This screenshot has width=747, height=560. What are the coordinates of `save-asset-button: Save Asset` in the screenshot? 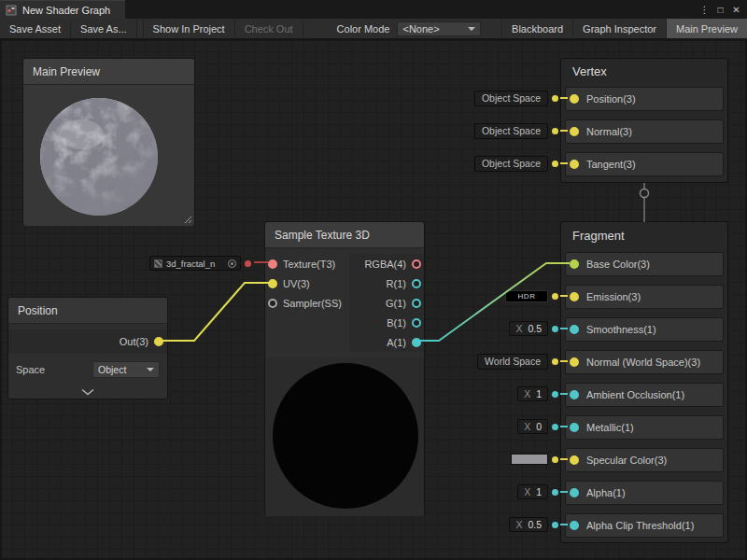 It's located at (35, 28).